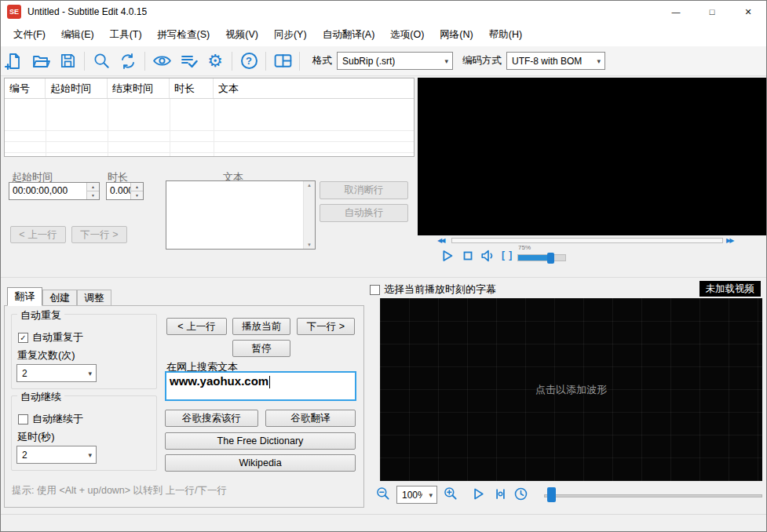 The image size is (767, 532). What do you see at coordinates (712, 12) in the screenshot?
I see `maximize-button: □` at bounding box center [712, 12].